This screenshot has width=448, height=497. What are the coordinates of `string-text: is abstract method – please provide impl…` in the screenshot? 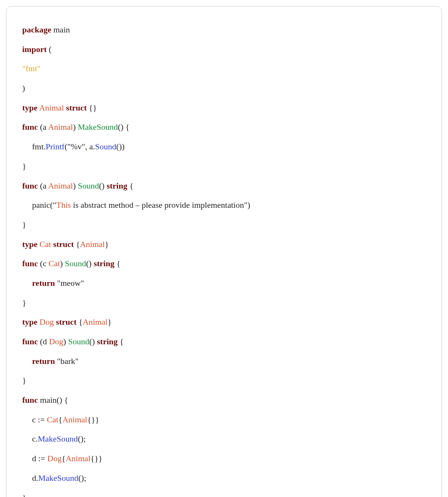 It's located at (161, 205).